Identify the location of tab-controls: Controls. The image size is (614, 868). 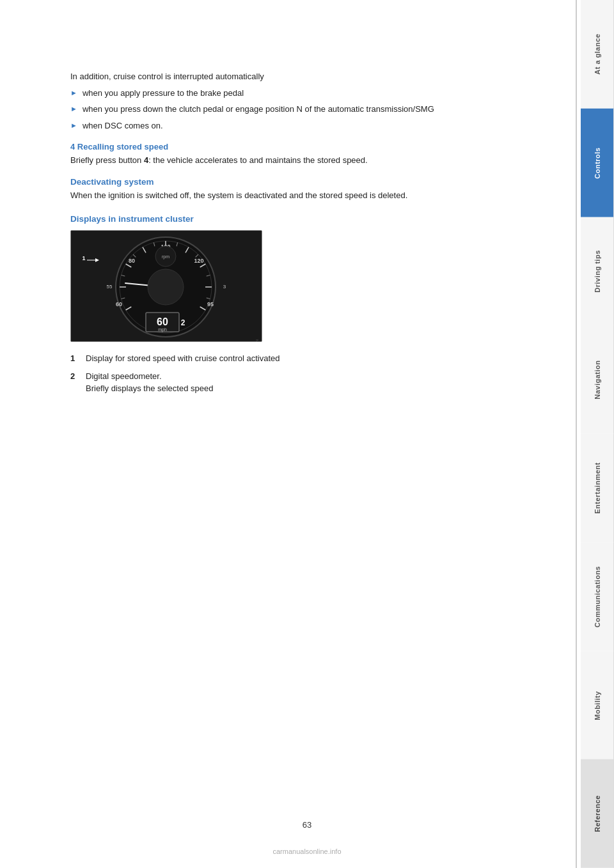
(597, 163).